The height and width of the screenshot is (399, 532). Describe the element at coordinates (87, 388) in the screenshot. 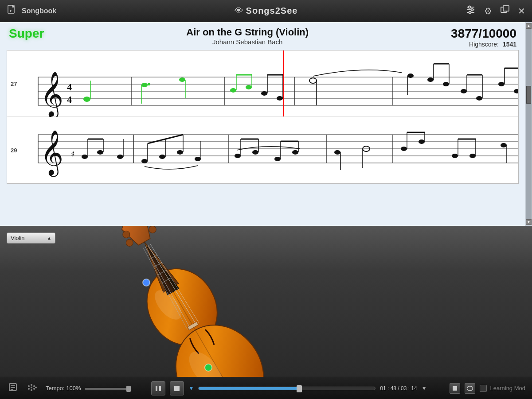

I see `tempo-section: Tempo: 100%` at that location.